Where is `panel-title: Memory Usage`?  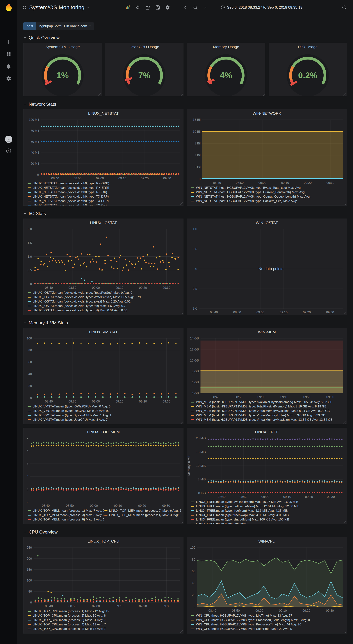 panel-title: Memory Usage is located at coordinates (226, 47).